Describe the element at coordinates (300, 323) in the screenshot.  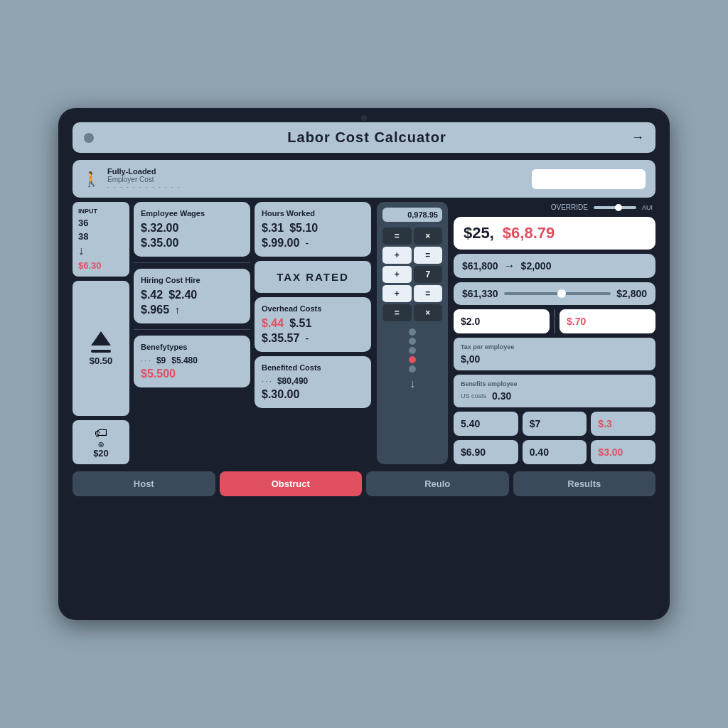
I see `overhead-val2: $.51` at that location.